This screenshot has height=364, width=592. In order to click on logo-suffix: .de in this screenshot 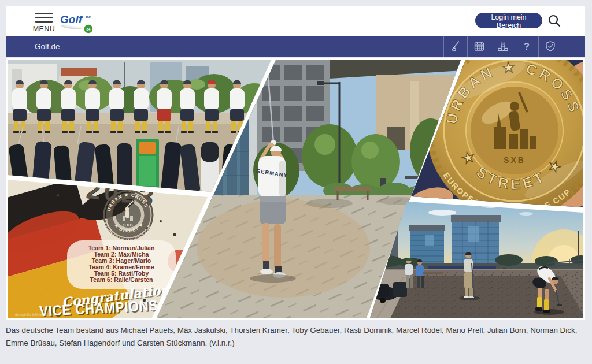, I will do `click(88, 17)`.